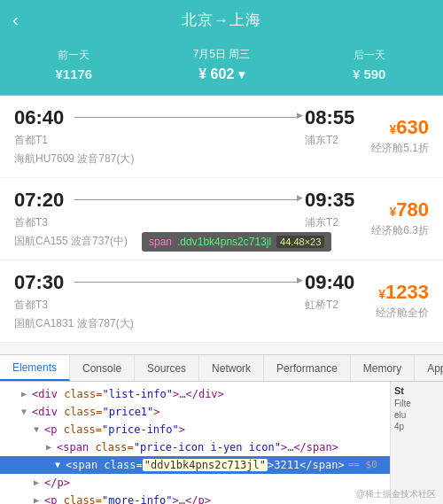 The image size is (443, 504). Describe the element at coordinates (186, 305) in the screenshot. I see `flight-sub-3: 首都T3 虹桥T2` at that location.